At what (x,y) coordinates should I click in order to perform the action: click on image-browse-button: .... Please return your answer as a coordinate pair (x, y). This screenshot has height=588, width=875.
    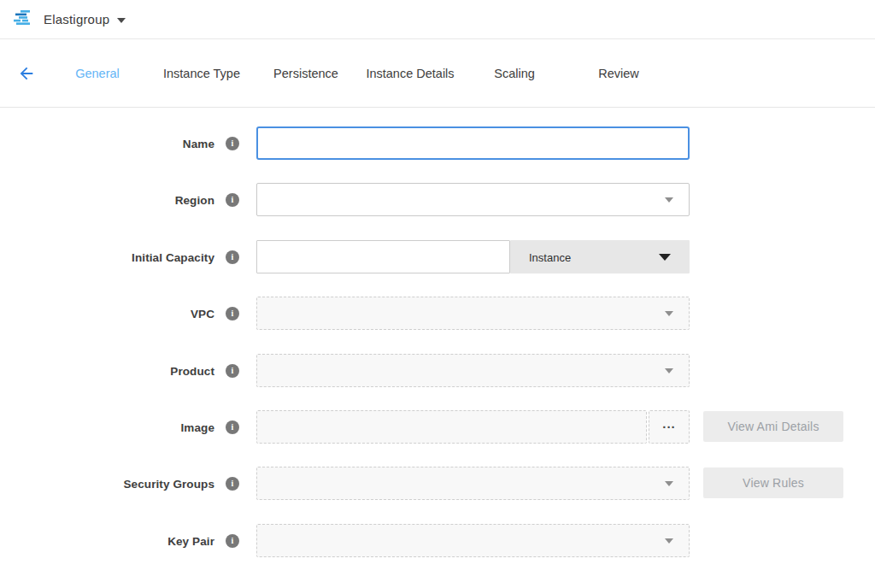
    Looking at the image, I should click on (669, 427).